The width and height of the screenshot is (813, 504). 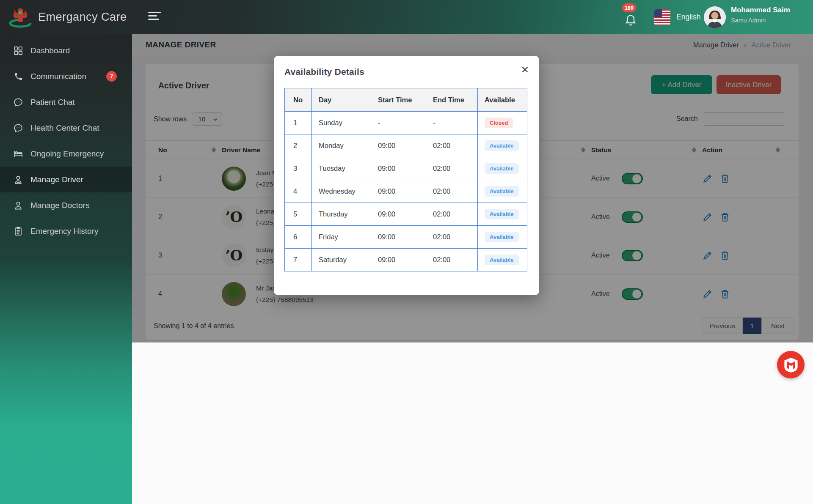 What do you see at coordinates (629, 8) in the screenshot?
I see `notification-count-badge: 189` at bounding box center [629, 8].